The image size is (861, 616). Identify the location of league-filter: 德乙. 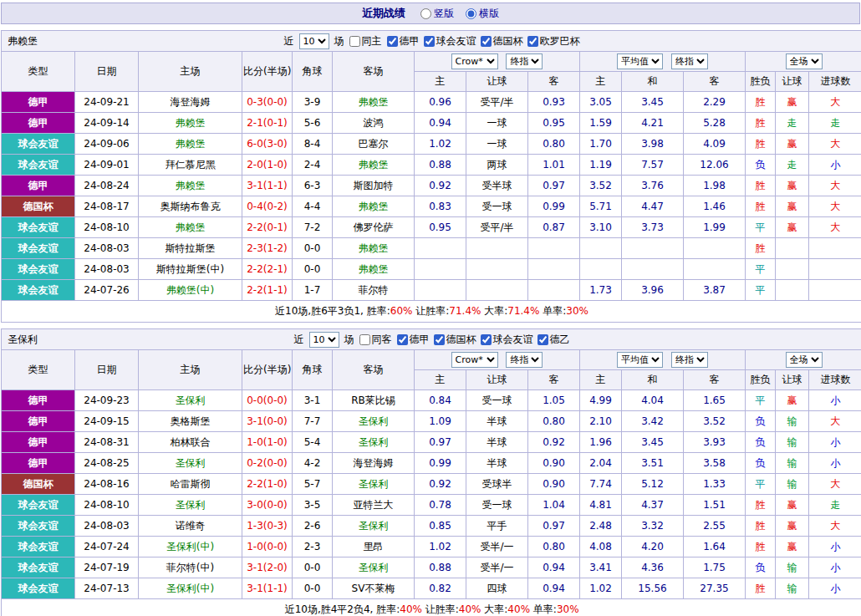
(553, 339).